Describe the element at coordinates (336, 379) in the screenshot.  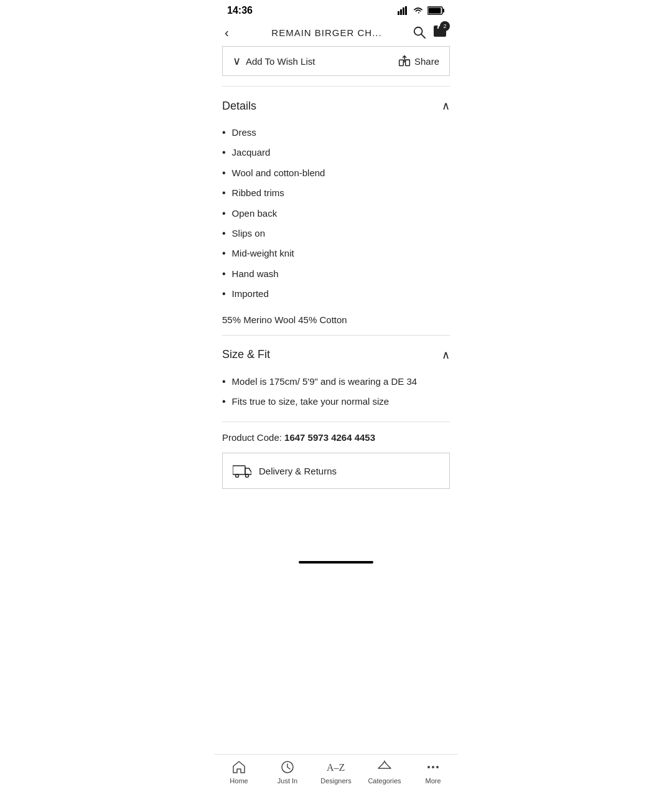
I see `size-and-fit-section: Size & Fit ∧ Model is 175cm/ 5'9" and is…` at that location.